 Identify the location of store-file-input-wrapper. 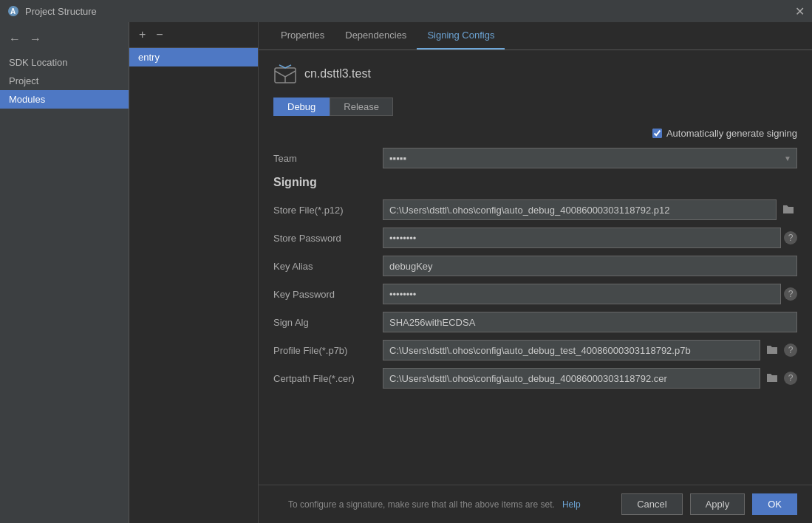
(590, 210).